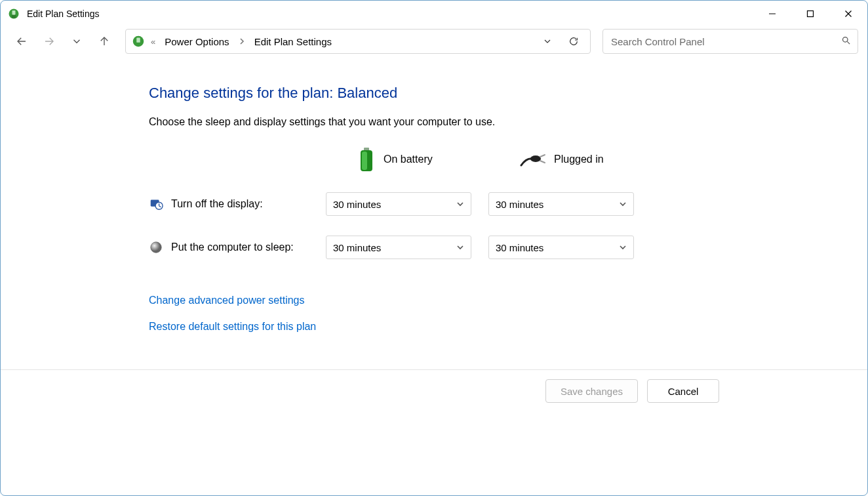 The height and width of the screenshot is (496, 868). Describe the element at coordinates (579, 159) in the screenshot. I see `column-header-plugged-label: Plugged in` at that location.